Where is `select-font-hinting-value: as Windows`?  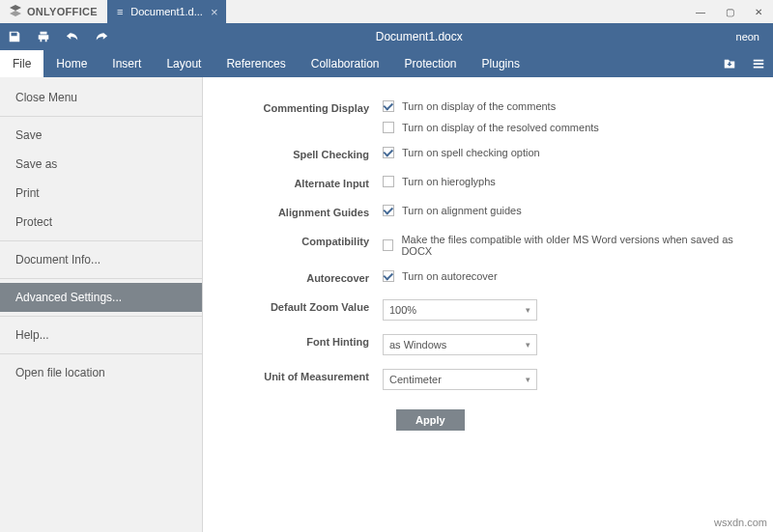
select-font-hinting-value: as Windows is located at coordinates (417, 345).